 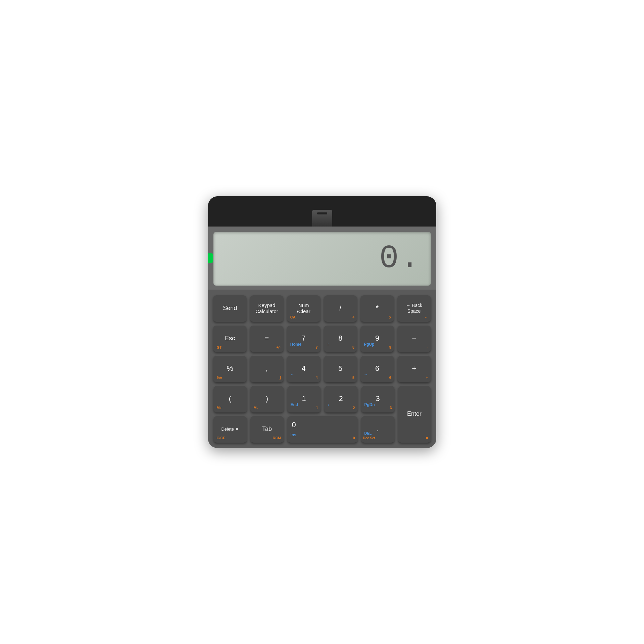 I want to click on plus-button: + +, so click(x=414, y=369).